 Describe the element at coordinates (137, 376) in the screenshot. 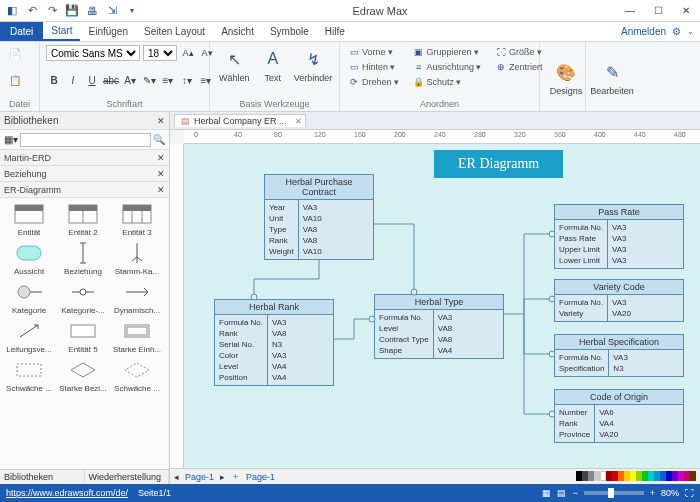

I see `shape-schwaeche2: Schwäche ...` at that location.